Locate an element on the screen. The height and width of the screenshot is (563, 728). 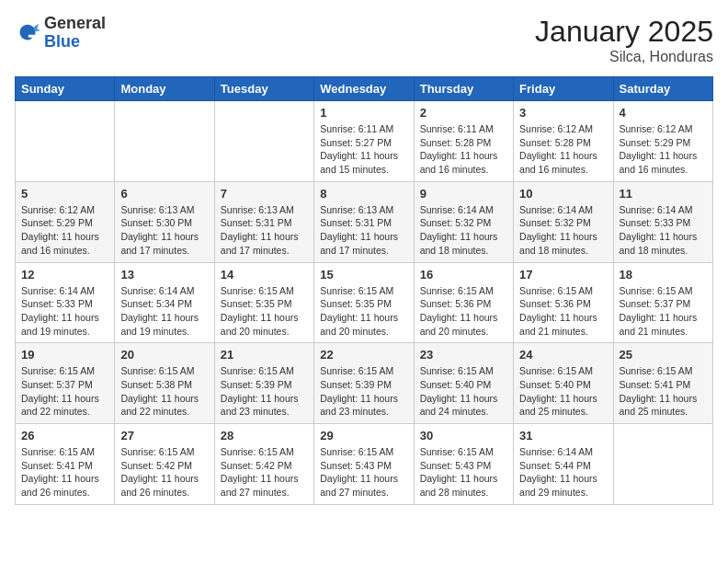
day-number: 13 is located at coordinates (164, 274).